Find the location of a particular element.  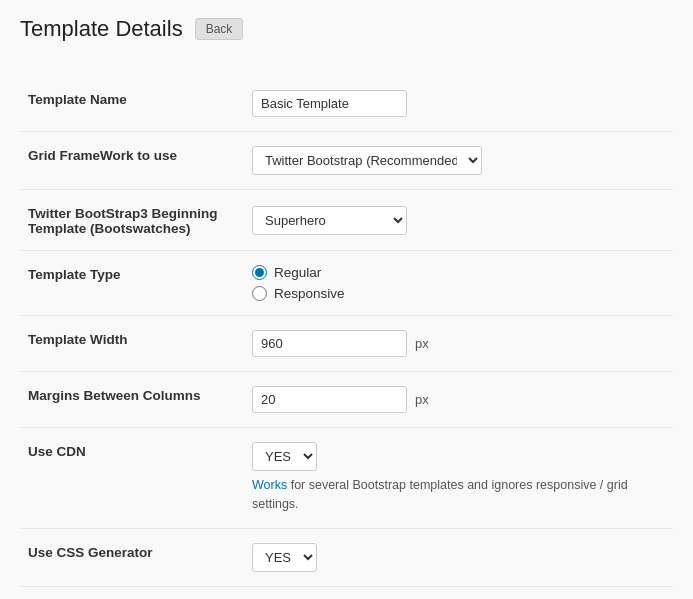

radio-regular is located at coordinates (260, 272).